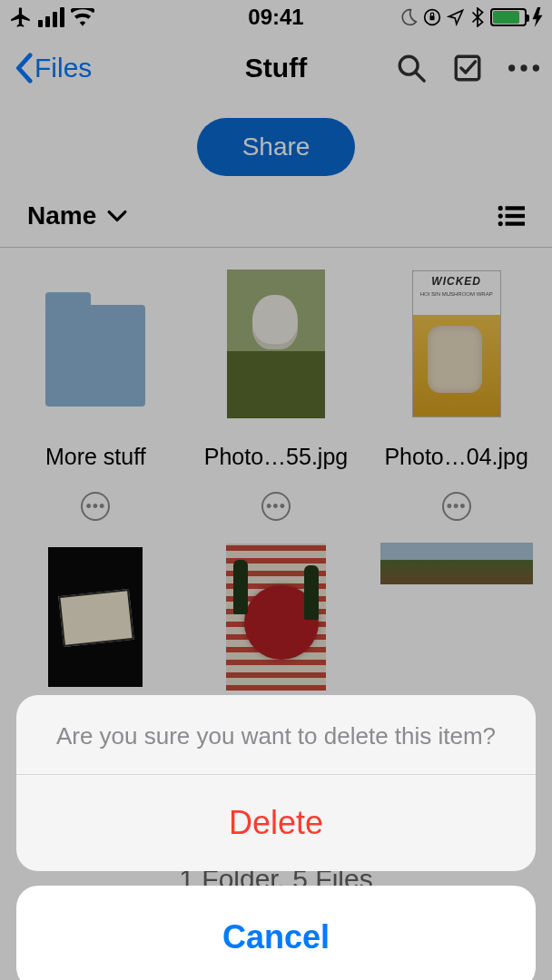  What do you see at coordinates (276, 68) in the screenshot?
I see `page-title: Stuff` at bounding box center [276, 68].